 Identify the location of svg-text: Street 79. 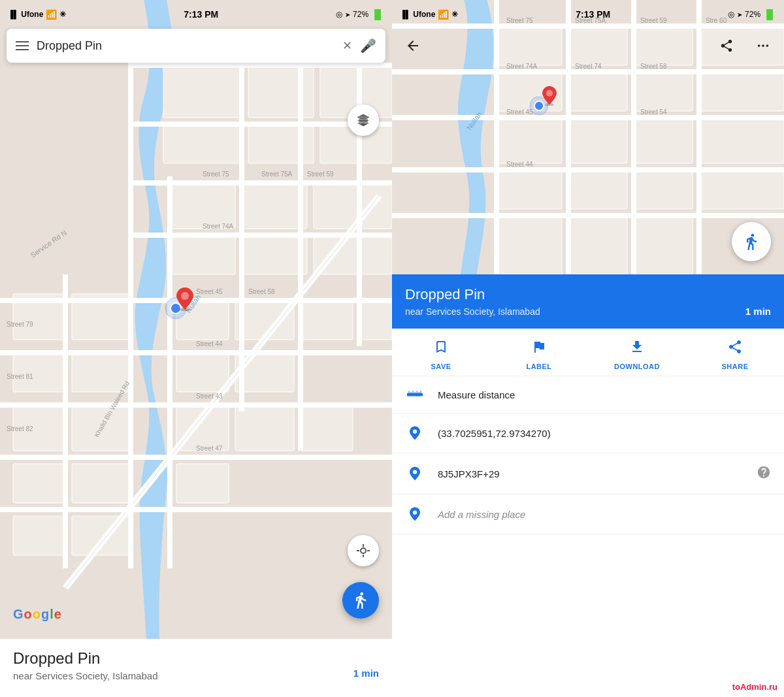
(20, 324).